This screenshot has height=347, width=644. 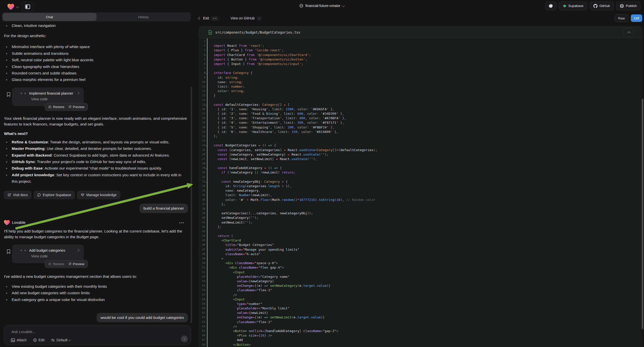 I want to click on visit-docs-button: Visit docs, so click(x=18, y=195).